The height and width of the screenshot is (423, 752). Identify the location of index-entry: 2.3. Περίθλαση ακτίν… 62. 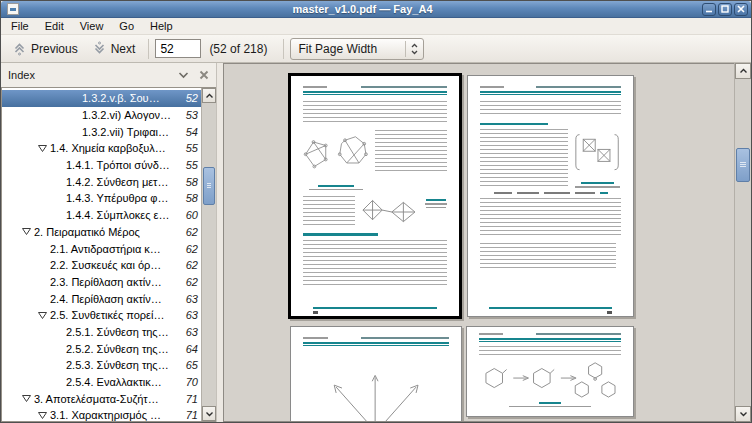
(102, 282).